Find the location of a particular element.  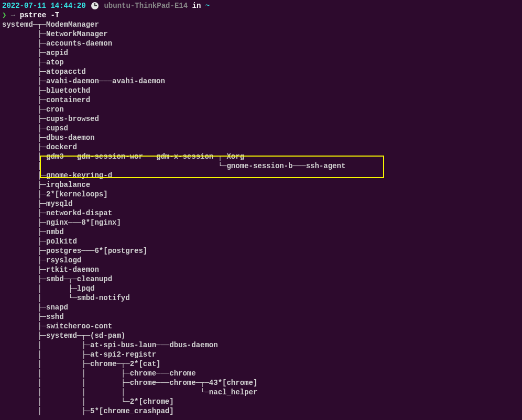

clock-icon is located at coordinates (95, 6).